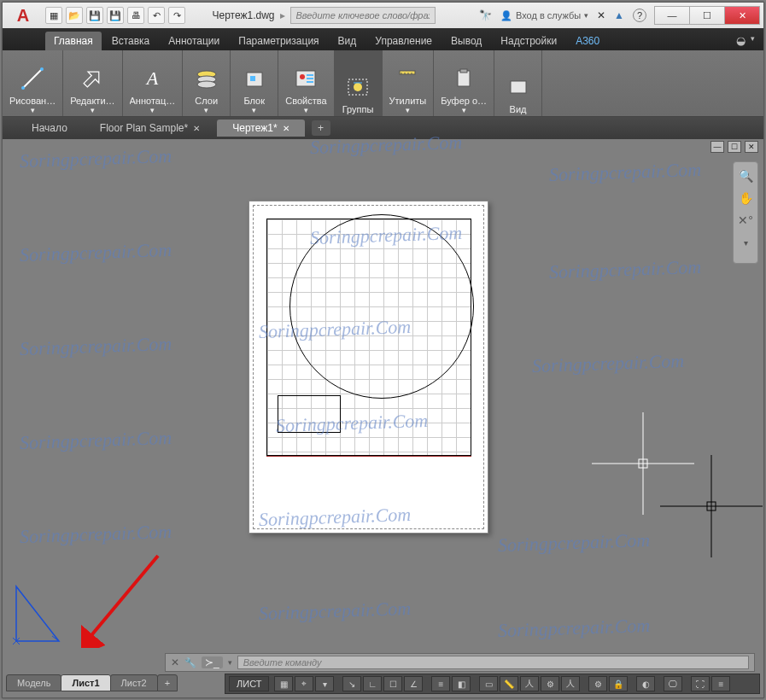  What do you see at coordinates (254, 84) in the screenshot?
I see `panel-block: Блок▾` at bounding box center [254, 84].